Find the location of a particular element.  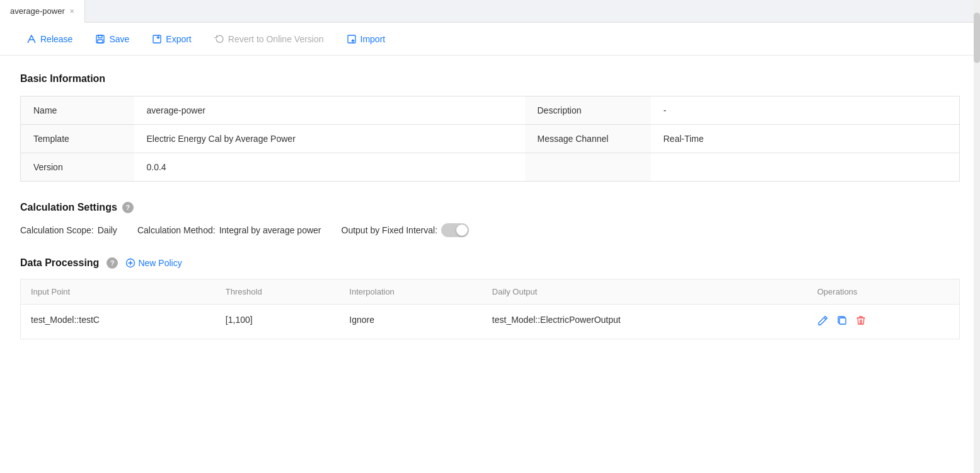

table-header-row: Input Point Threshold Interpolation Dail… is located at coordinates (490, 292).